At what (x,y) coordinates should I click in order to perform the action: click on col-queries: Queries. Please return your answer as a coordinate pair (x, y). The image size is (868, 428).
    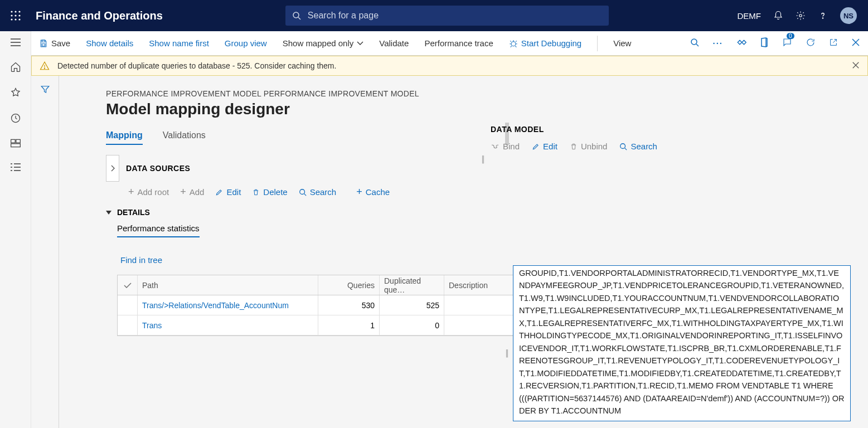
    Looking at the image, I should click on (349, 285).